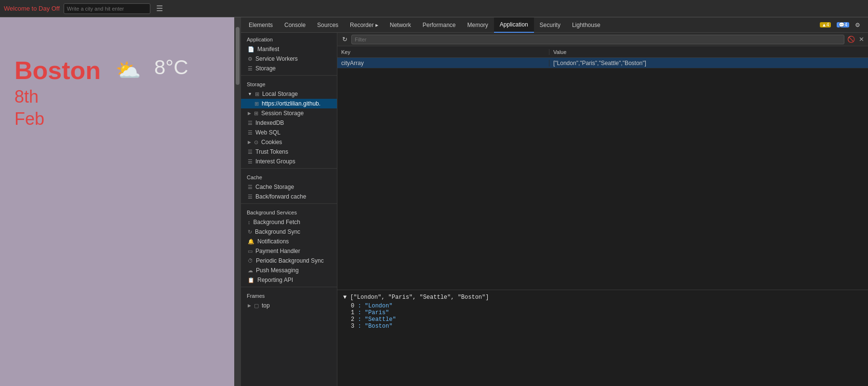 The height and width of the screenshot is (386, 868). What do you see at coordinates (256, 143) in the screenshot?
I see `cookies-icon: ⊙` at bounding box center [256, 143].